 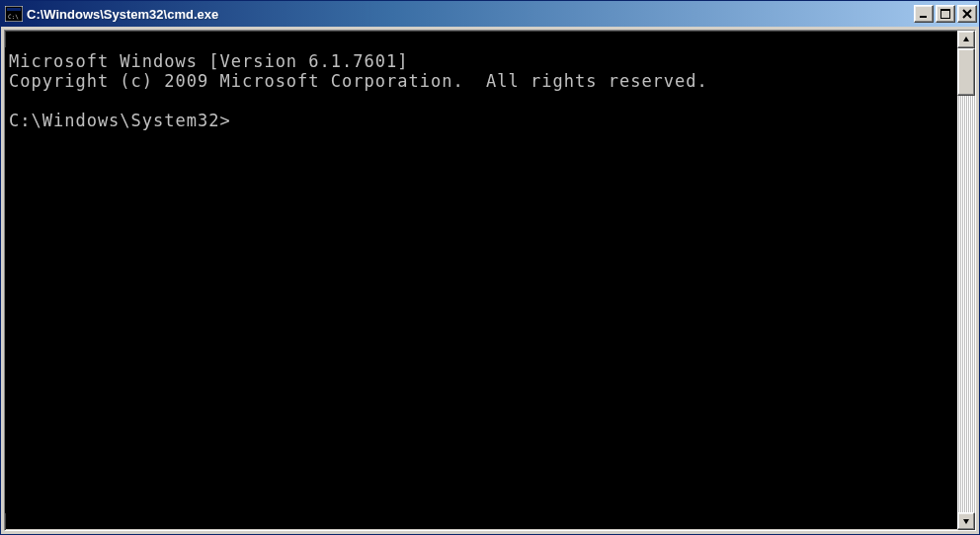 What do you see at coordinates (14, 14) in the screenshot?
I see `system-menu-icon: C:\` at bounding box center [14, 14].